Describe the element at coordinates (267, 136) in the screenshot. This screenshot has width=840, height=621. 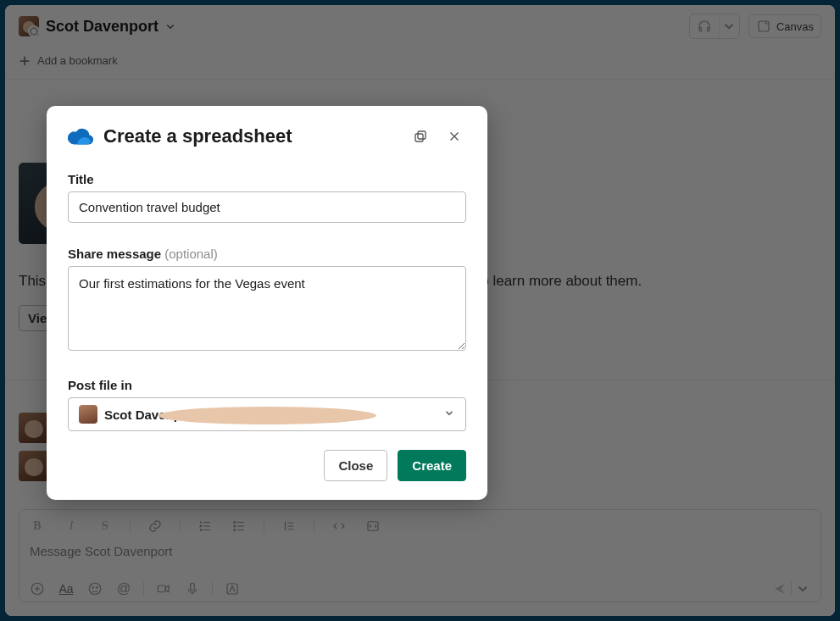
I see `modal-header: Create a spreadsheet` at that location.